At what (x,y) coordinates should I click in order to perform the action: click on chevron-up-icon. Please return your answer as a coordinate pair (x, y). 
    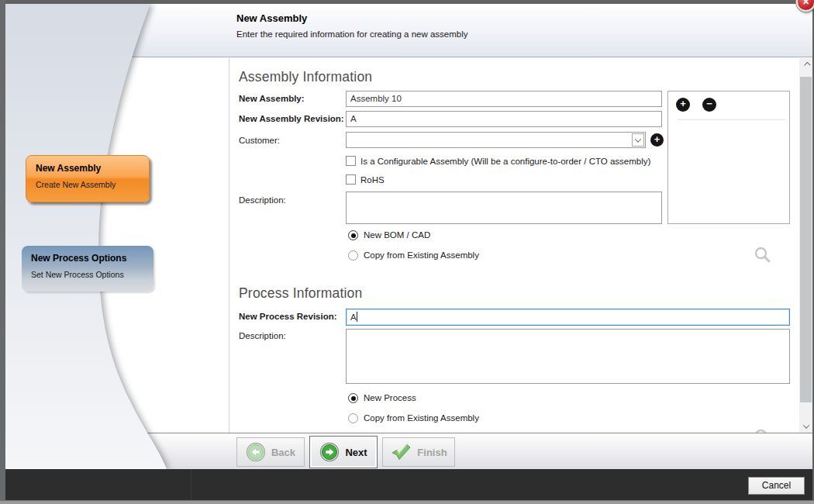
    Looking at the image, I should click on (807, 64).